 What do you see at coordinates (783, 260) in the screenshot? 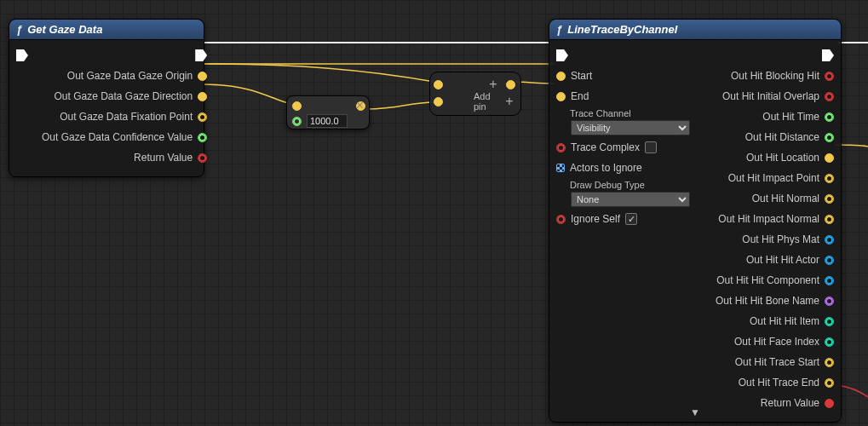
I see `pin-out-hit-actor: Out Hit Hit Actor` at bounding box center [783, 260].